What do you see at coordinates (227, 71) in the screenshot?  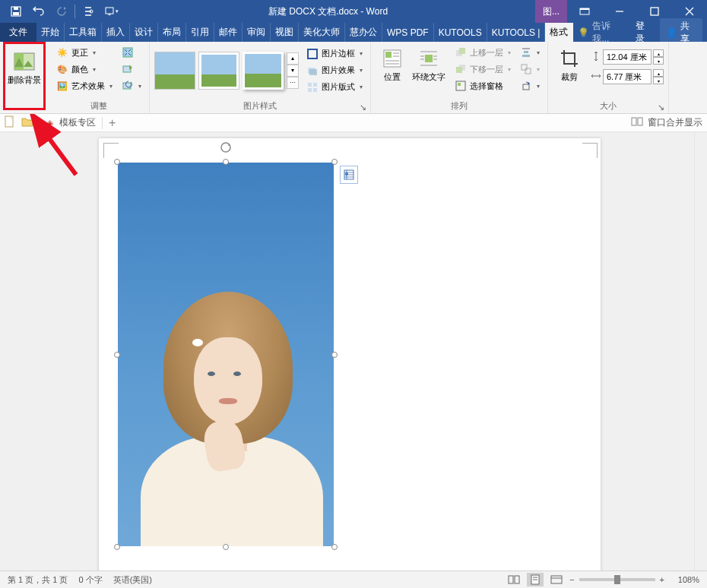 I see `picture-styles-gallery: ▴ ▾ ⋯` at bounding box center [227, 71].